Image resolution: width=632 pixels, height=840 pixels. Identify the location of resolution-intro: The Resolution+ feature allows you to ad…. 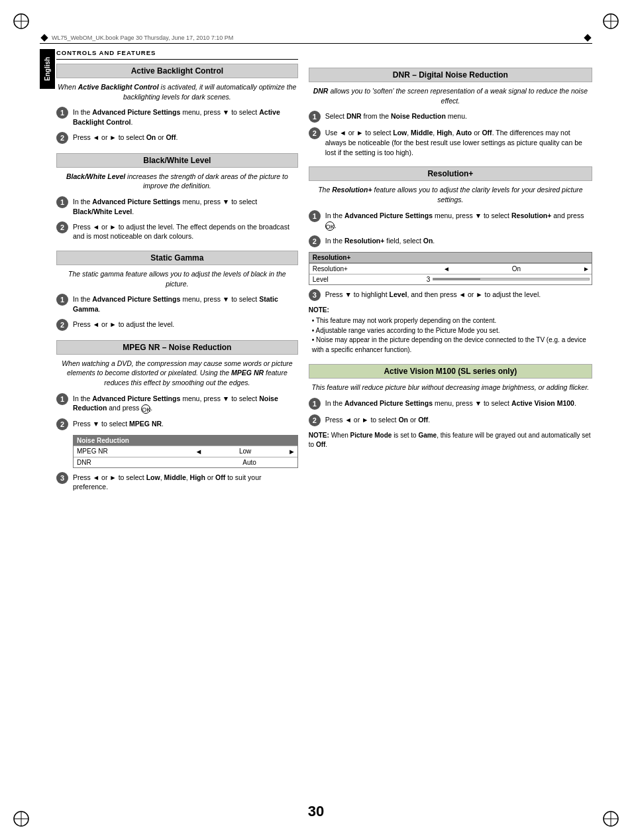
(450, 195).